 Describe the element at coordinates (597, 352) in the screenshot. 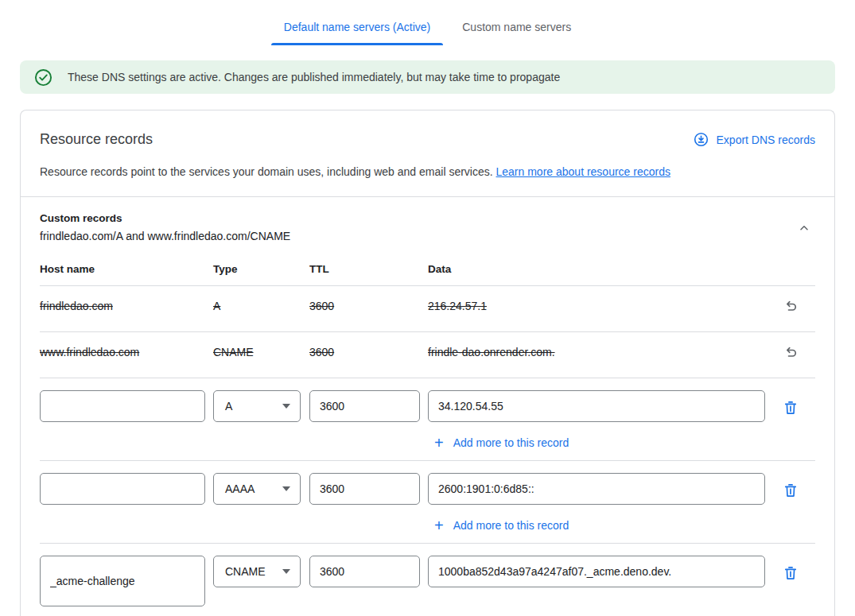

I see `data-value: frindle-dao.onrender.com.` at that location.